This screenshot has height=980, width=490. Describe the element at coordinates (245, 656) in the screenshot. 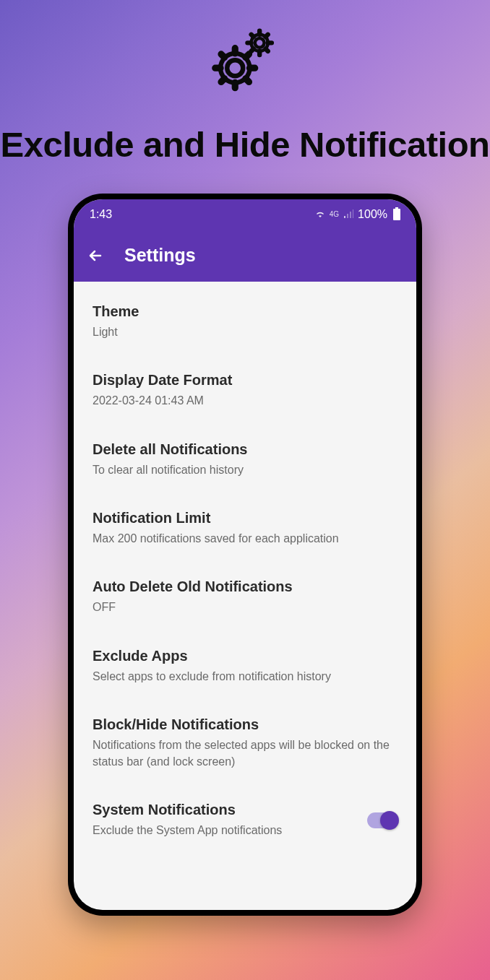

I see `setting-title: Exclude Apps` at that location.